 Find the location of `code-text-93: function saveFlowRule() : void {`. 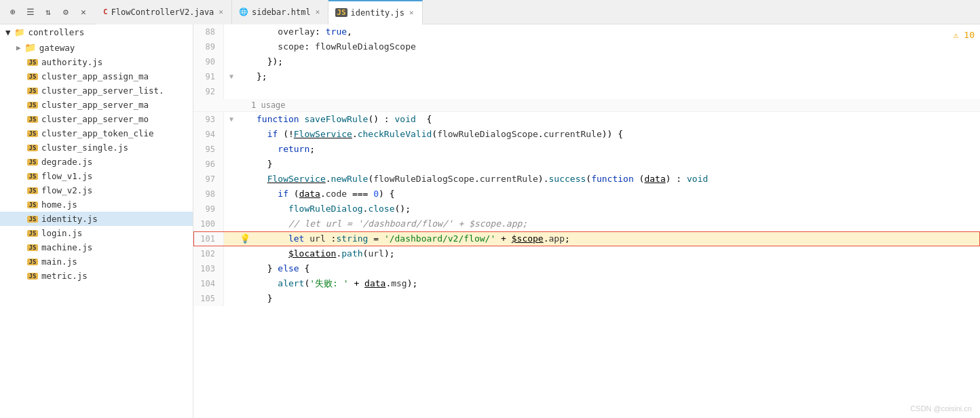

code-text-93: function saveFlowRule() : void { is located at coordinates (616, 119).